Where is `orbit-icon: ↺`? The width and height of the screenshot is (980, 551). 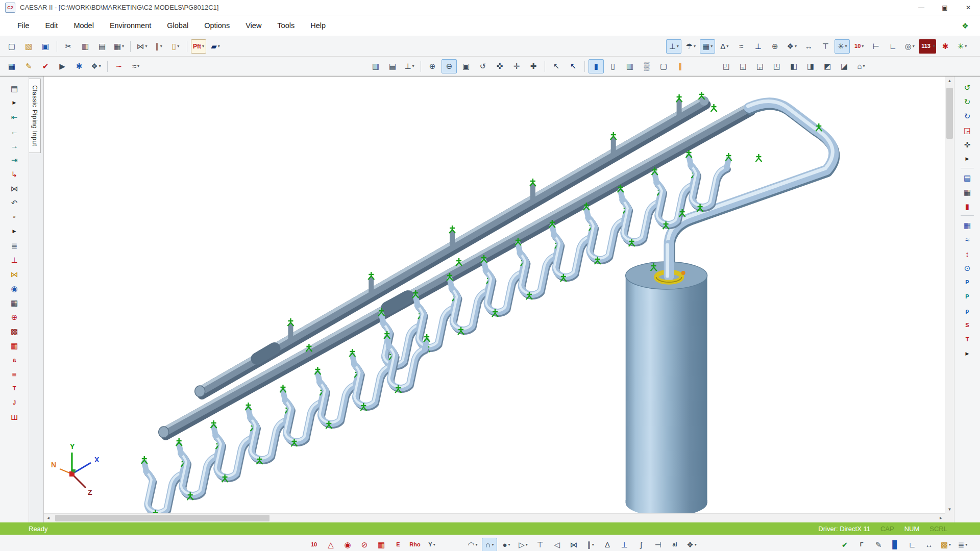 orbit-icon: ↺ is located at coordinates (483, 66).